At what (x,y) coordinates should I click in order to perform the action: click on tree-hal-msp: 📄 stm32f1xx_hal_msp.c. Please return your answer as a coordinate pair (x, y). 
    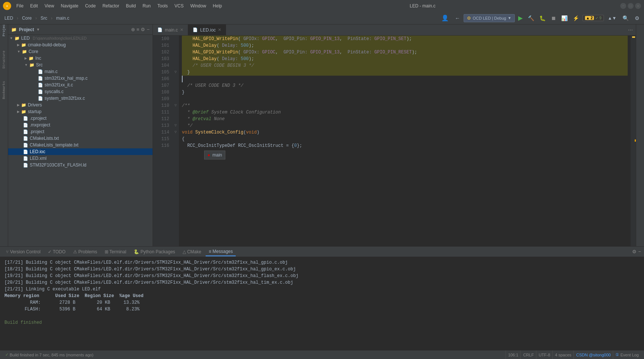
    Looking at the image, I should click on (80, 78).